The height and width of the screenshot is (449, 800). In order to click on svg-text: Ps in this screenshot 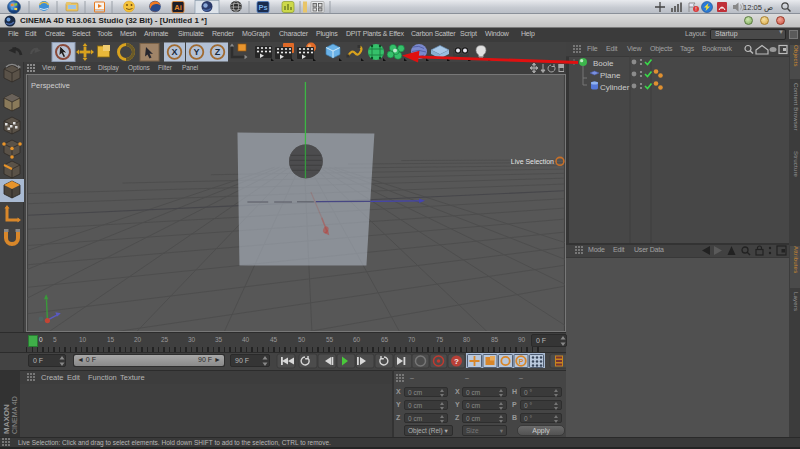, I will do `click(262, 8)`.